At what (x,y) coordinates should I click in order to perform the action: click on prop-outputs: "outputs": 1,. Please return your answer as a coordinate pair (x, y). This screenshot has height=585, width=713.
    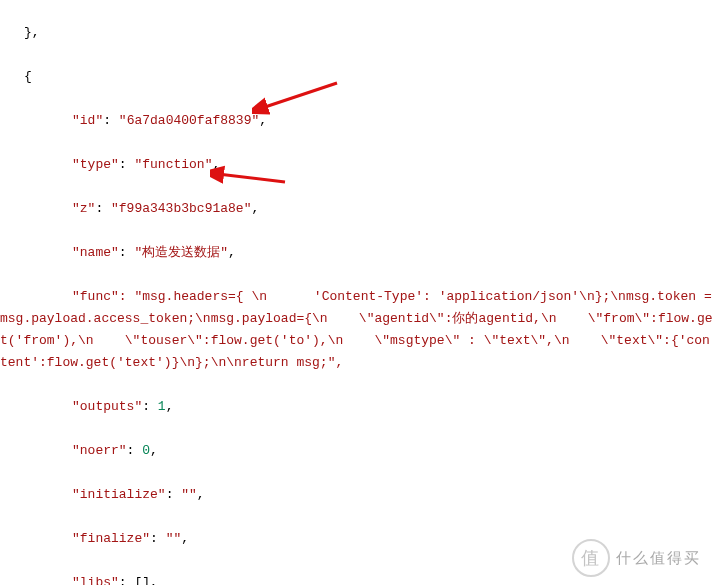
    Looking at the image, I should click on (356, 407).